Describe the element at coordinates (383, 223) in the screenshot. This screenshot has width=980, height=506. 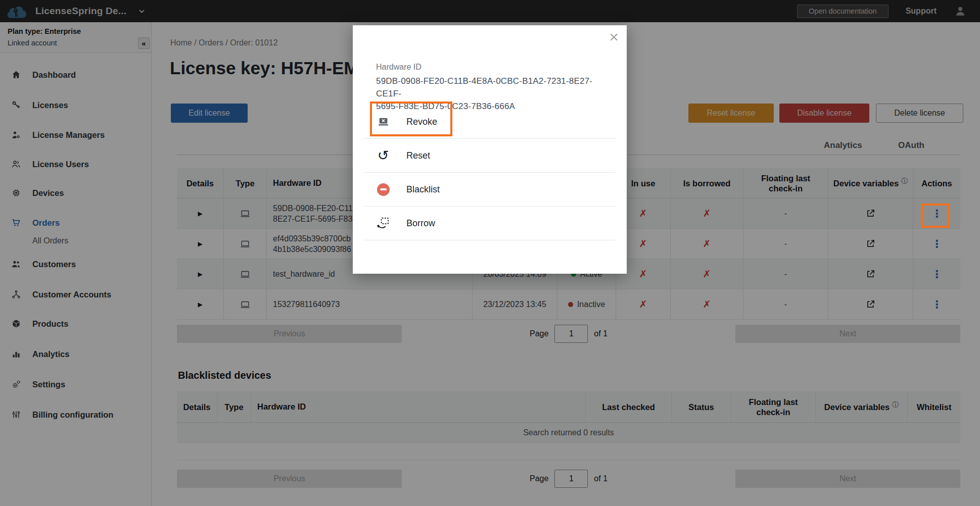
I see `borrow-icon` at that location.